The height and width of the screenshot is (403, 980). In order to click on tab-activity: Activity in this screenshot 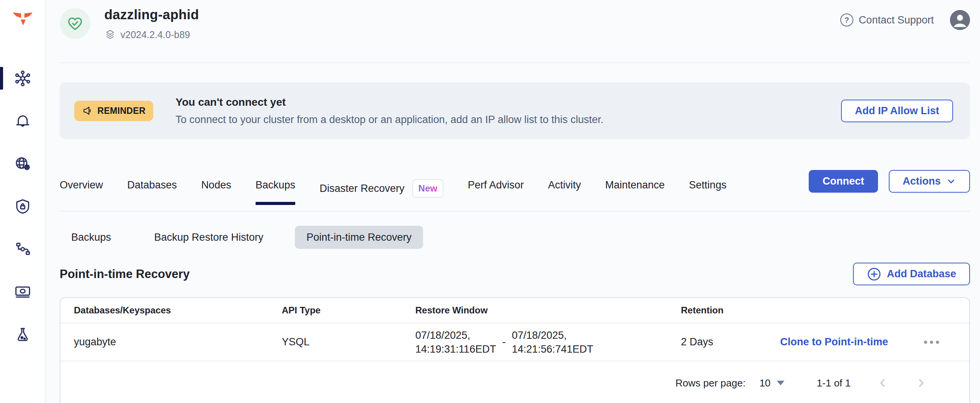, I will do `click(565, 192)`.